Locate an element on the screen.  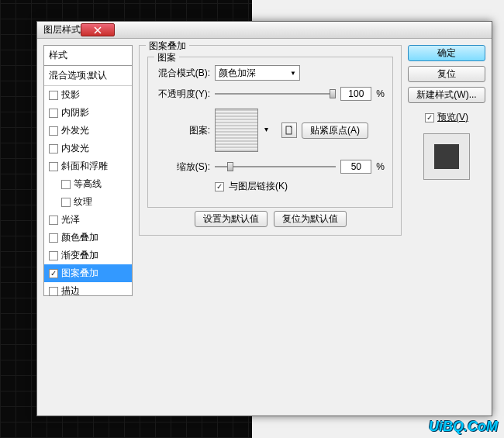
styles-label: 样式 is located at coordinates (88, 55).